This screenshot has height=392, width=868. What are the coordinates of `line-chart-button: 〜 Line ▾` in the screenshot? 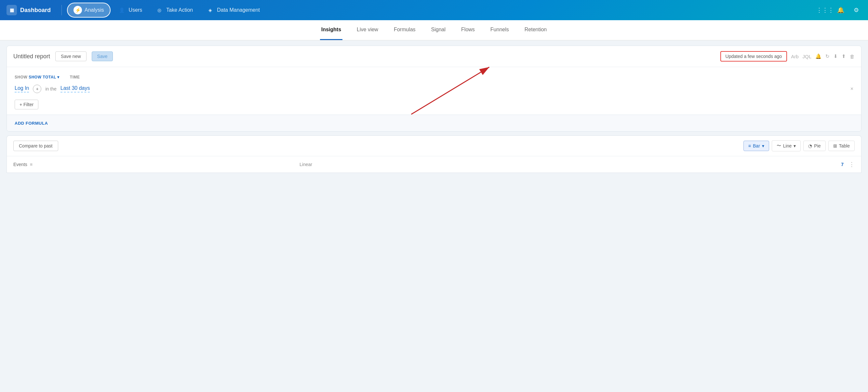 It's located at (786, 146).